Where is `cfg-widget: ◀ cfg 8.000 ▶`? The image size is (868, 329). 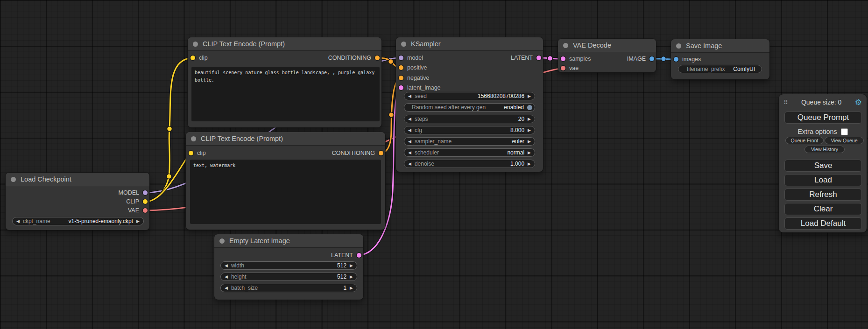
cfg-widget: ◀ cfg 8.000 ▶ is located at coordinates (470, 130).